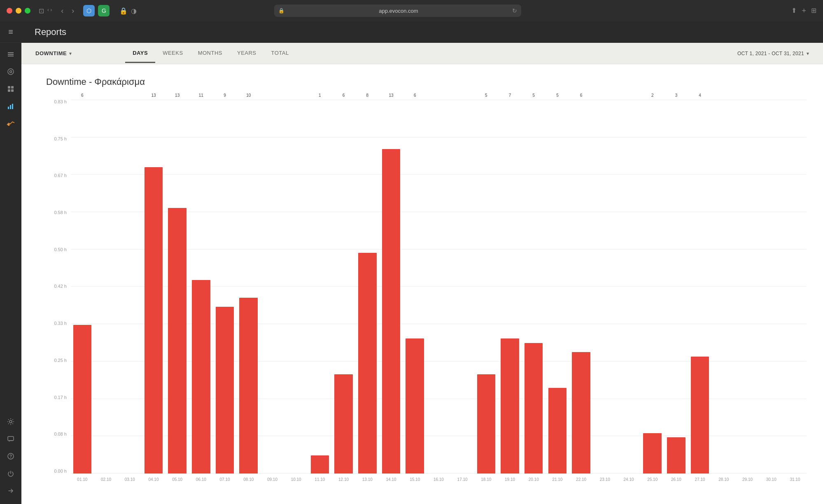 This screenshot has width=823, height=504. I want to click on url-bar: 🔒 app.evocon.com ↻, so click(398, 11).